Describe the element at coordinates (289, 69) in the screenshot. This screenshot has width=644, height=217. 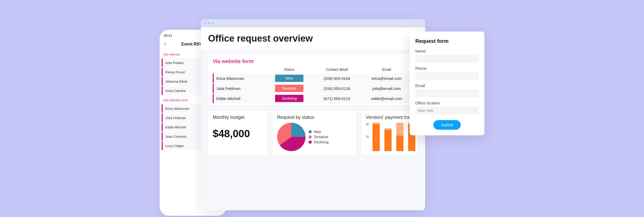
I see `col-status: Status` at that location.